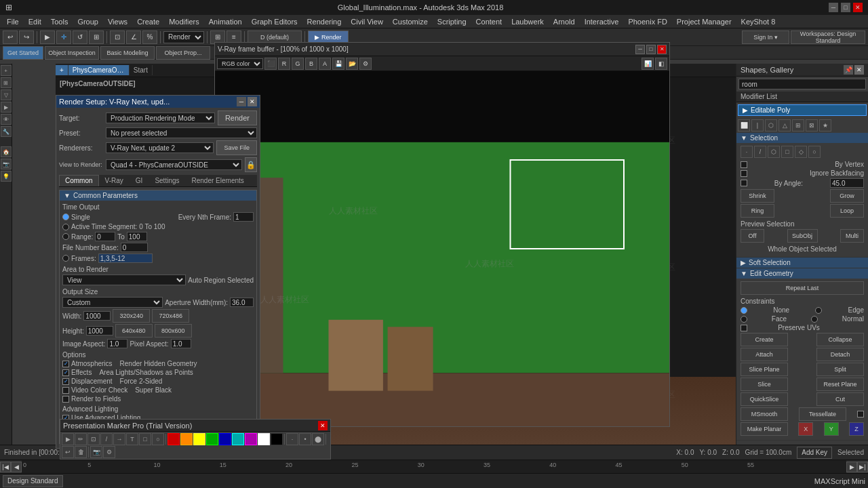  Describe the element at coordinates (94, 439) in the screenshot. I see `pmp-btn-eraser: ⊡` at that location.